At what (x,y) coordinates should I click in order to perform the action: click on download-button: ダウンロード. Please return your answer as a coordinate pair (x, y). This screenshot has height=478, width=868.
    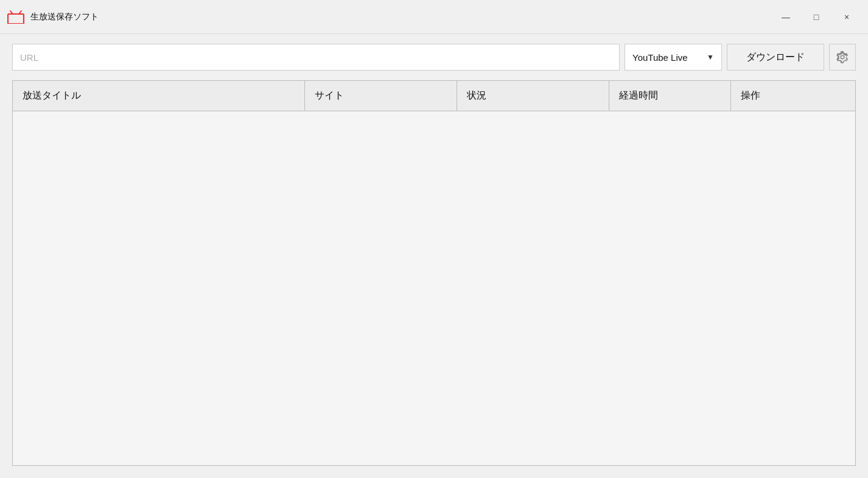
    Looking at the image, I should click on (775, 57).